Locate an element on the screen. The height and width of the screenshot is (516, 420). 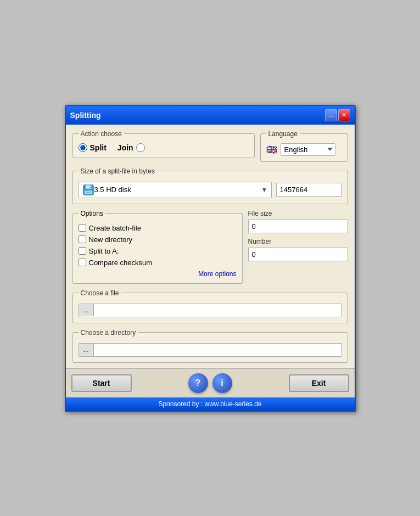
number-input is located at coordinates (298, 255).